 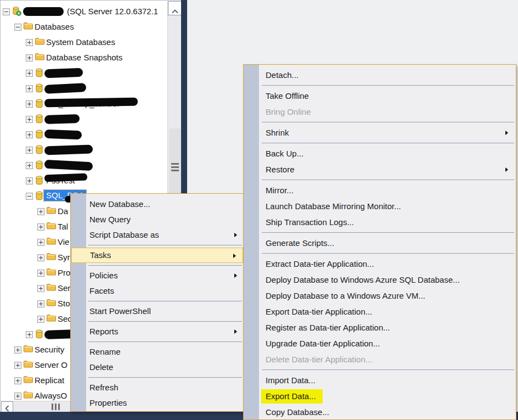 I want to click on menu-item-mirror: Mirror..., so click(x=380, y=190).